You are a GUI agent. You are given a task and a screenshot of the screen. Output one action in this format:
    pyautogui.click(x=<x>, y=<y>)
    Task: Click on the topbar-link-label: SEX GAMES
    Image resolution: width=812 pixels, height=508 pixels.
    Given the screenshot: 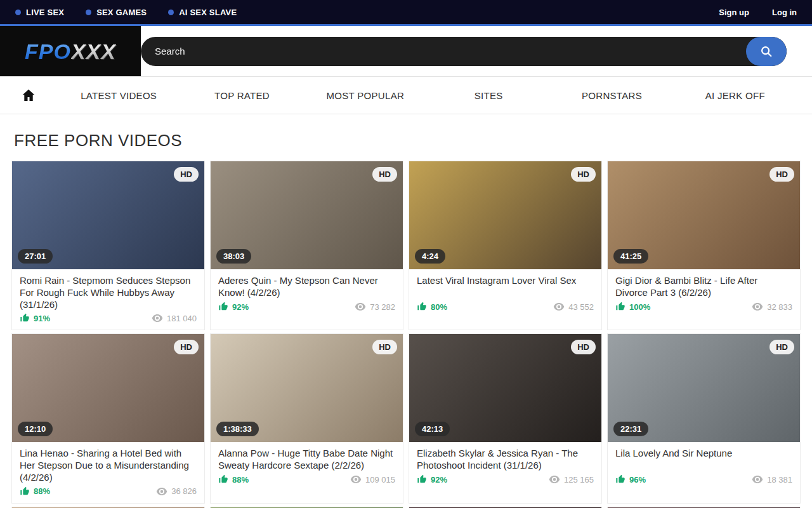 What is the action you would take?
    pyautogui.click(x=122, y=13)
    